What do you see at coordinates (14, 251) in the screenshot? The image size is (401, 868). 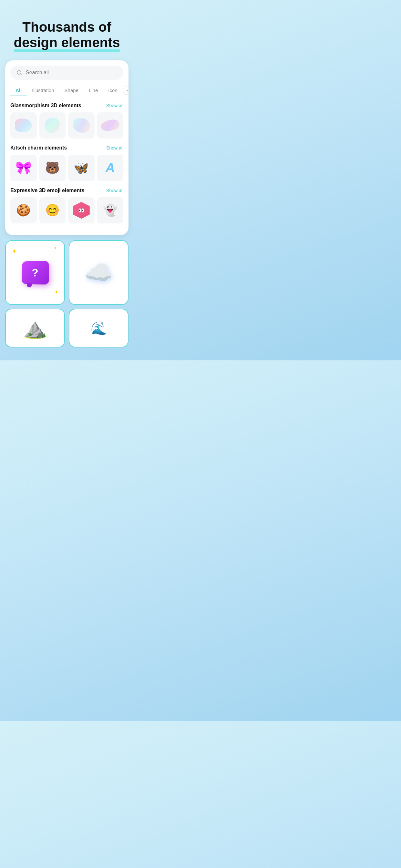 I see `sparkle-1: ✦` at bounding box center [14, 251].